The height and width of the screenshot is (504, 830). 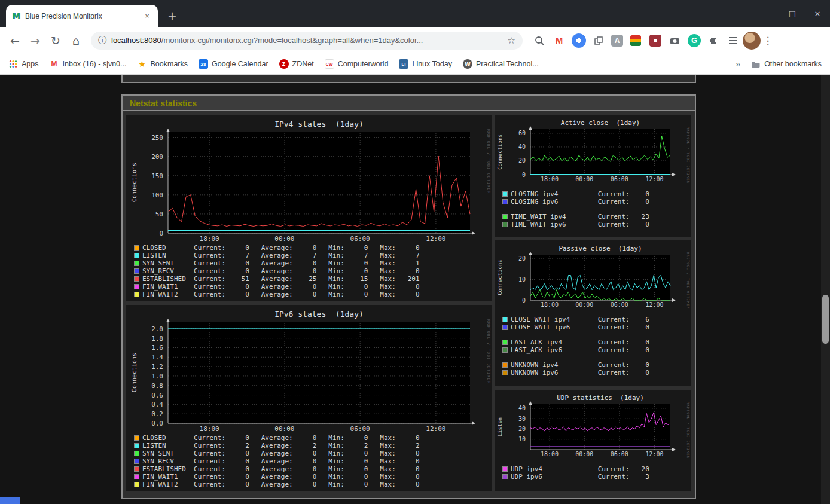 I want to click on minimize-button: –, so click(x=767, y=13).